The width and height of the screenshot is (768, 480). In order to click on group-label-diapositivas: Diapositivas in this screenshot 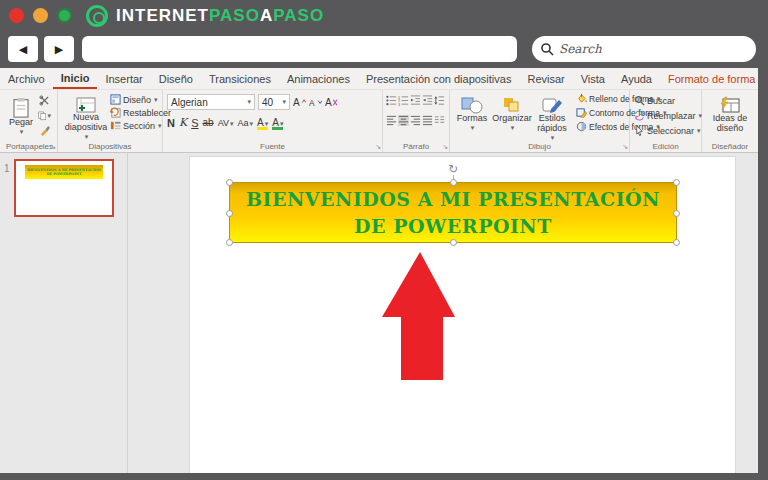, I will do `click(110, 146)`.